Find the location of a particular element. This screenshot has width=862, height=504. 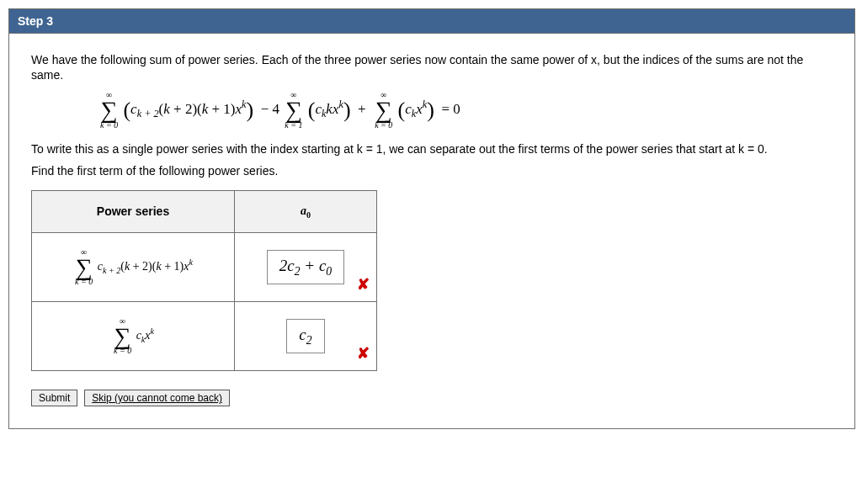

series-cell-2: ∞ ∑ k = 0 ckxk is located at coordinates (133, 337).